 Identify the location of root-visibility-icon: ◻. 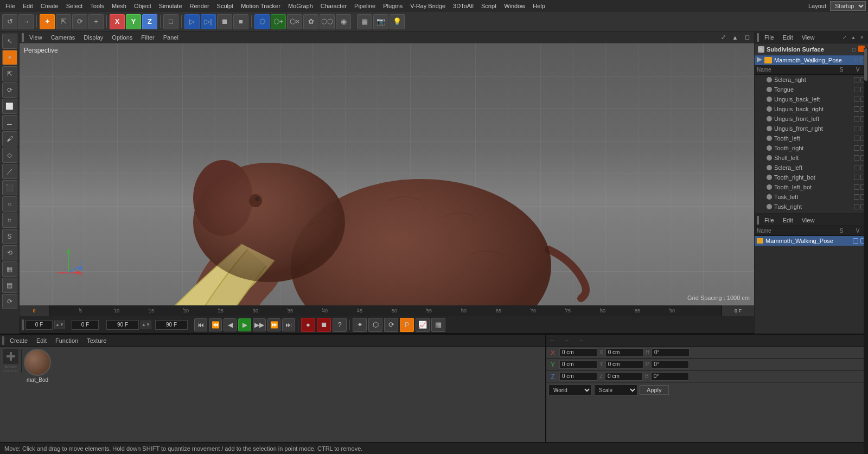
(856, 60).